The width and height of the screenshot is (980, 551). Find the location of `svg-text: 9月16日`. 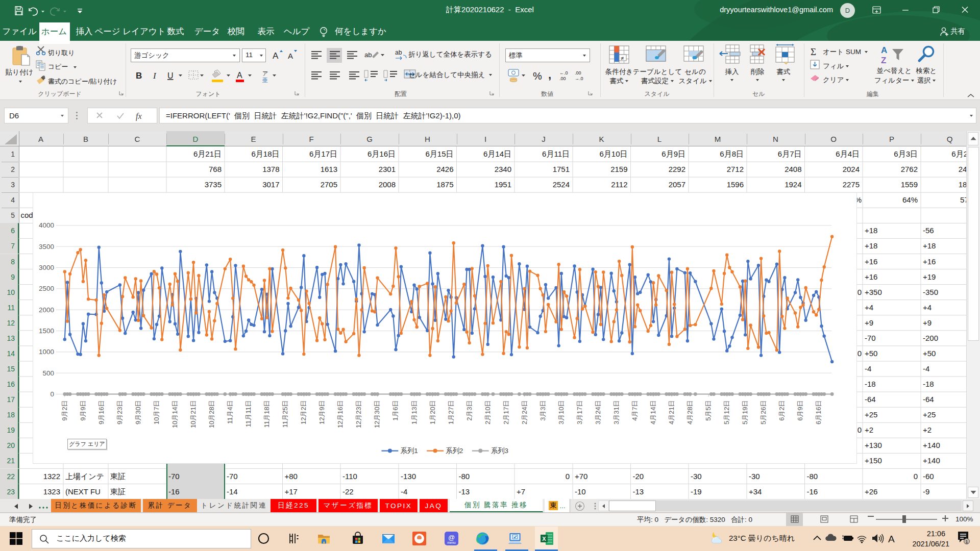

svg-text: 9月16日 is located at coordinates (101, 412).